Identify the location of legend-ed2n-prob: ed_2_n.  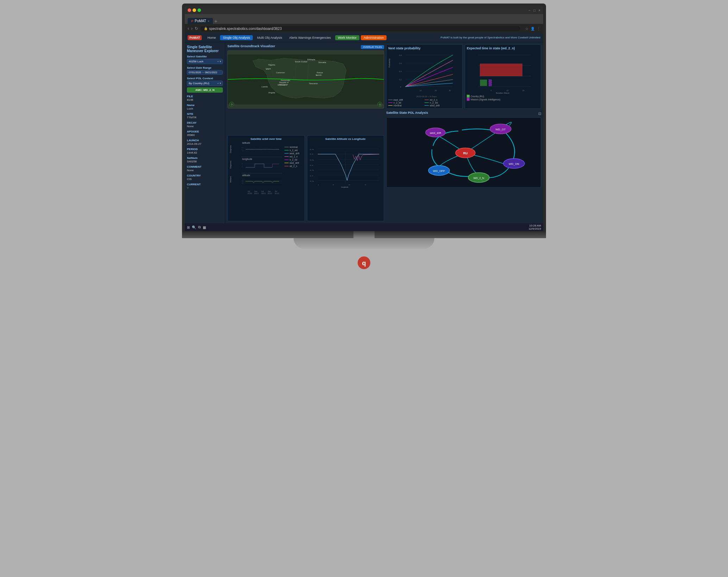
(443, 100).